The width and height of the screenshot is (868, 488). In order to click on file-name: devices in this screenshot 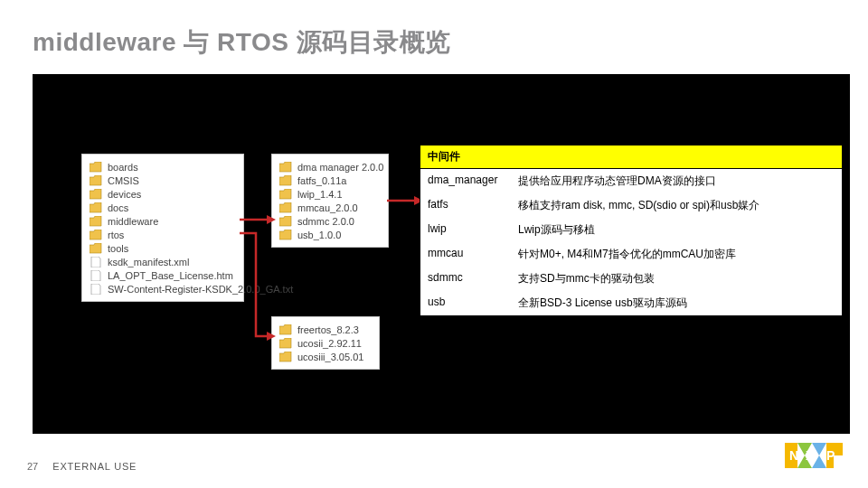, I will do `click(125, 194)`.